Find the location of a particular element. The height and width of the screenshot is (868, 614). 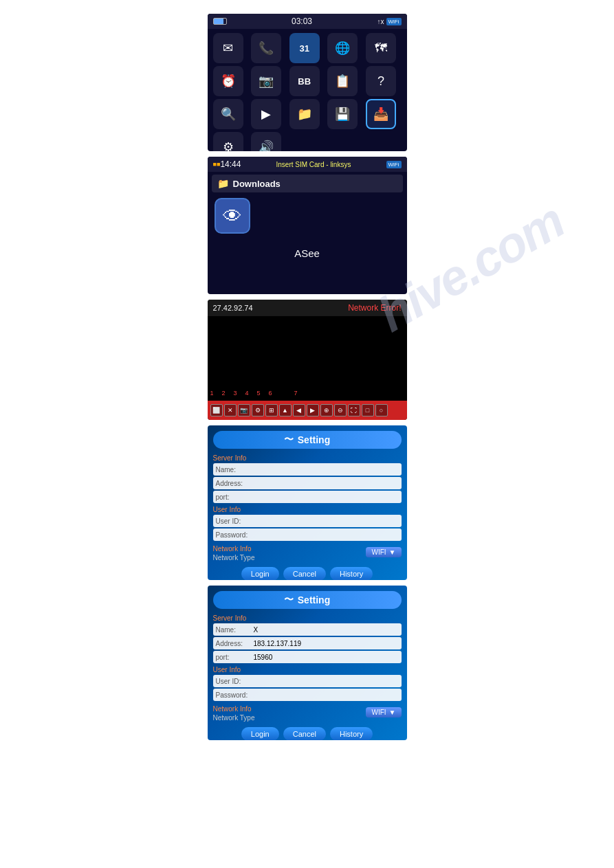

signal-indicator: ↑x WiFi is located at coordinates (389, 22).